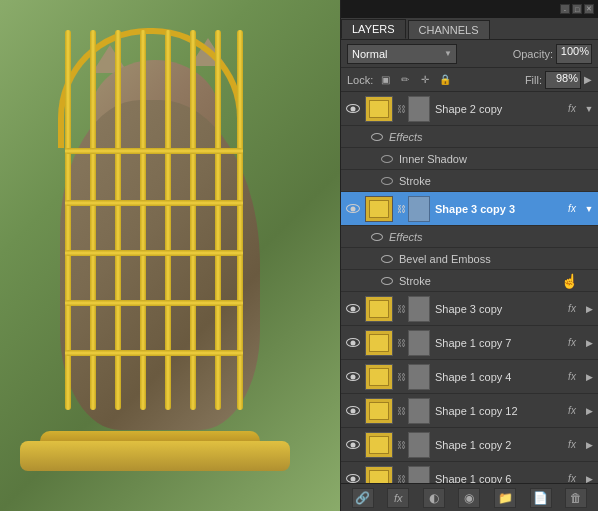 The height and width of the screenshot is (511, 598). I want to click on layer-row: ⛓ Shape 1 copy 2 fx ▶, so click(470, 445).